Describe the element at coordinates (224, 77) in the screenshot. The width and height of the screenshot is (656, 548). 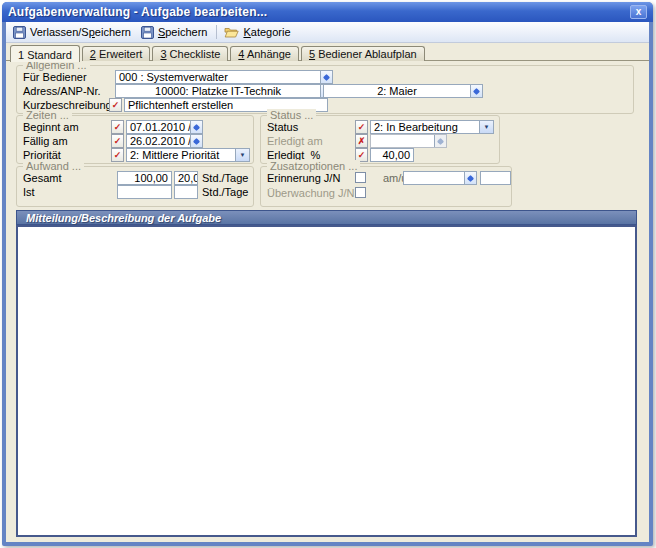
I see `fuer-bediener-value: 000 : Systemverwalter` at that location.